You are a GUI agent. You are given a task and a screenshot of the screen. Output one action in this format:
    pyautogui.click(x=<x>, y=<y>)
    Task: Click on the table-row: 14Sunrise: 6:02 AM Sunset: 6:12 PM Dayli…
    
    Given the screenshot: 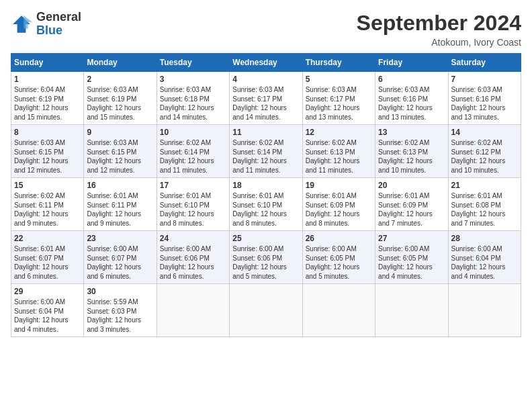 What is the action you would take?
    pyautogui.click(x=484, y=152)
    